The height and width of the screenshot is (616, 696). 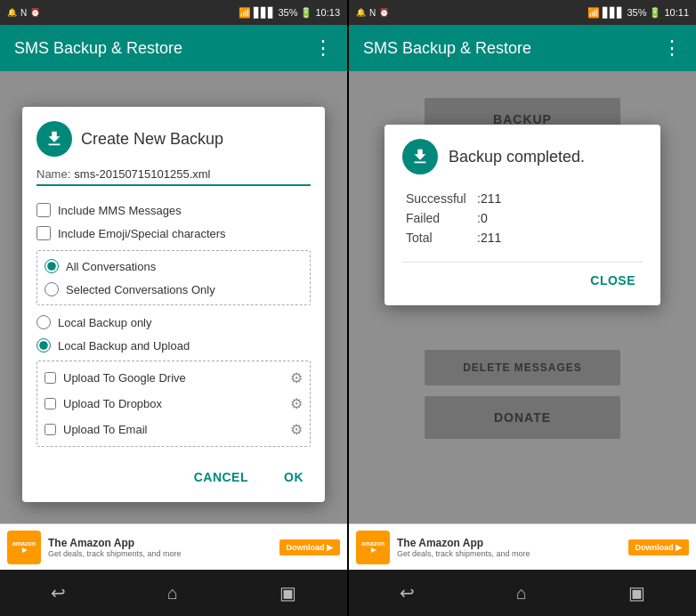 I want to click on right-amazon-play-icon: ▶, so click(x=374, y=550).